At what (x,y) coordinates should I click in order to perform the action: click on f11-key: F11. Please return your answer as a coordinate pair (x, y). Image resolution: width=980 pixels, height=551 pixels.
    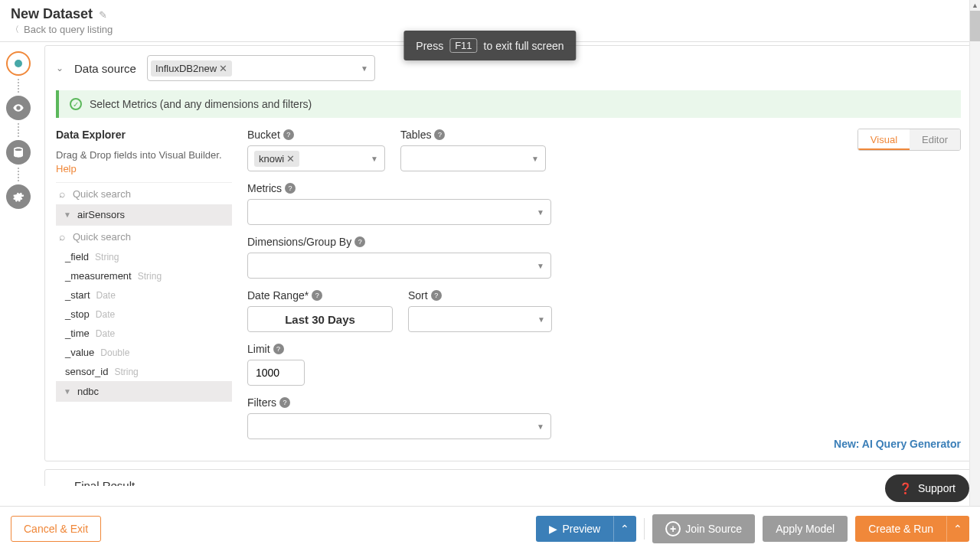
    Looking at the image, I should click on (463, 46).